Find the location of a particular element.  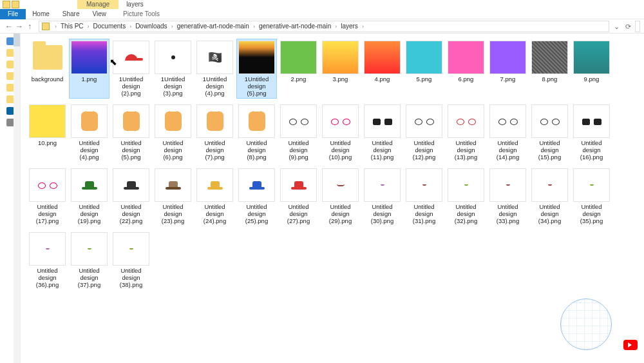

file-tile: Untitled design (27).png is located at coordinates (299, 196).